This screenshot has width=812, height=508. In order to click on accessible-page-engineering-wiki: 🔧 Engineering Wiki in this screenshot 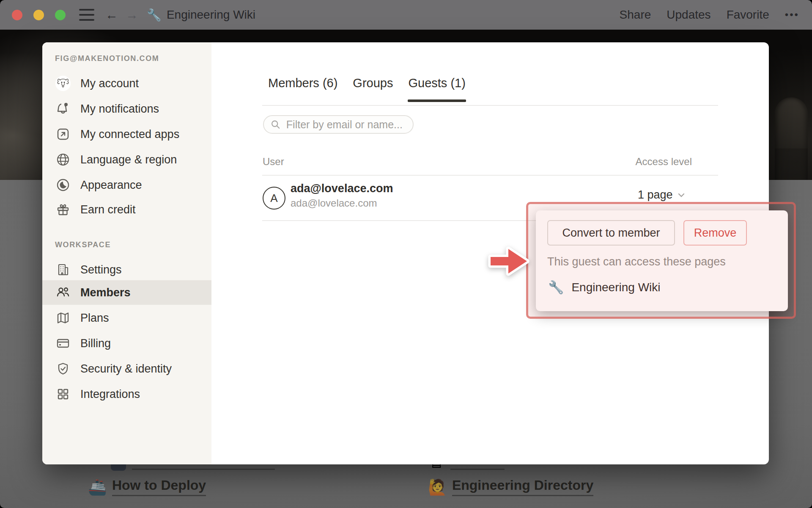, I will do `click(604, 287)`.